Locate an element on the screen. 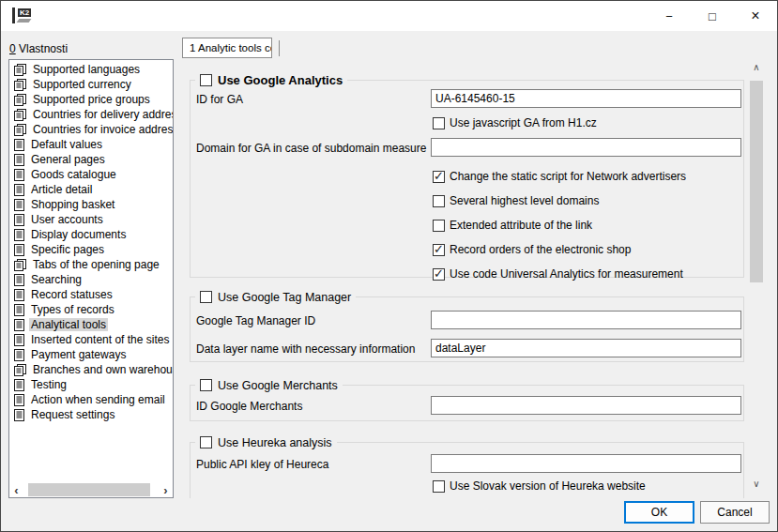  k2-logo-text: K2 is located at coordinates (24, 13).